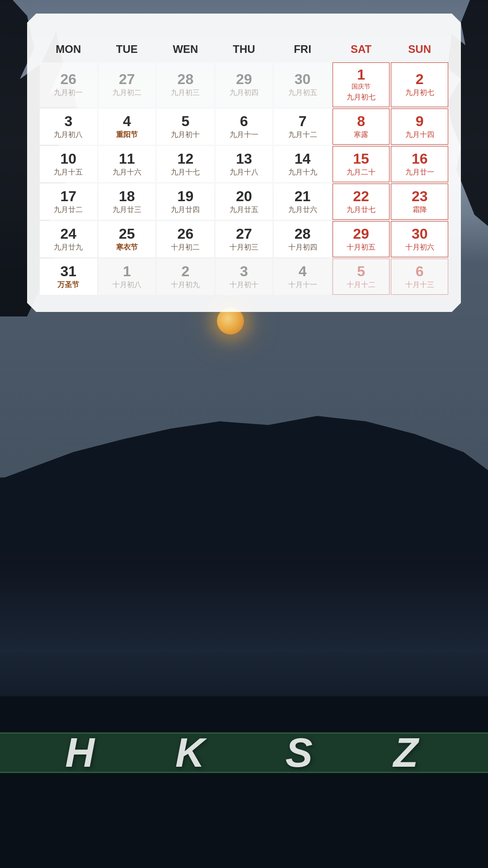  Describe the element at coordinates (185, 85) in the screenshot. I see `calendar-day-cell: 28九月初三` at that location.